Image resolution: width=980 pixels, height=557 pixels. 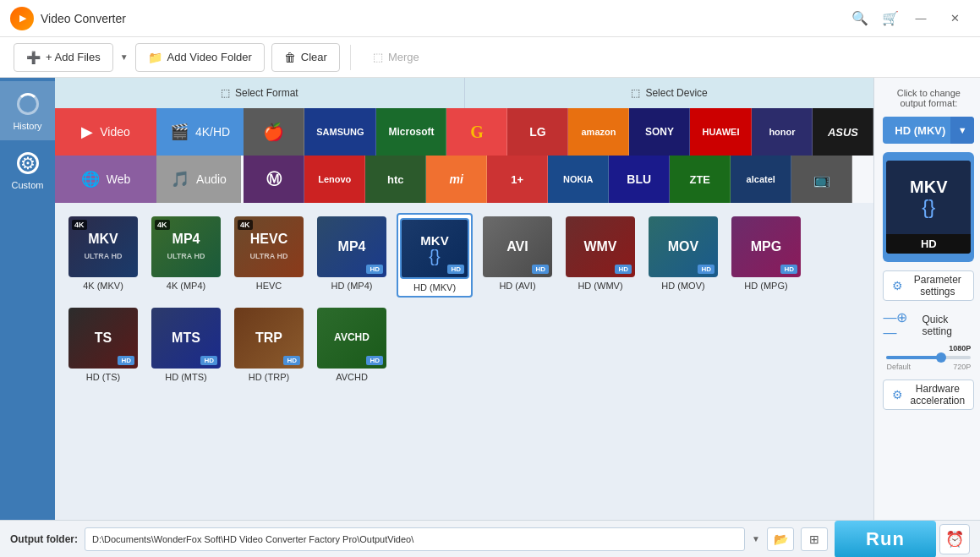 I want to click on left-type-panel: ▶ Video 🎬 4K/HD 🌐 Web 🎵 Audio, so click(x=149, y=156).